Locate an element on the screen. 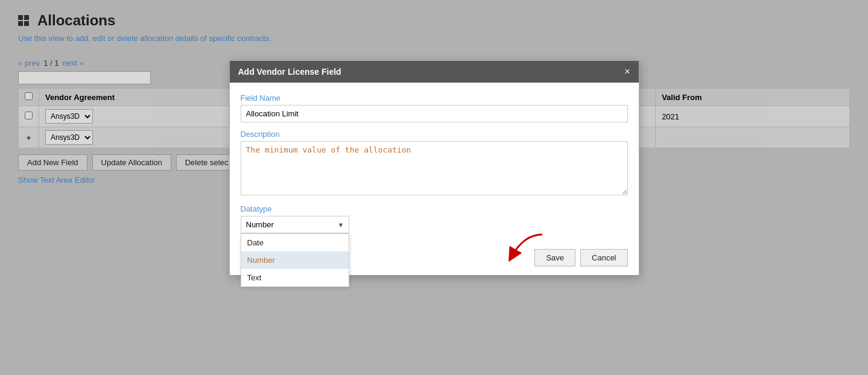 This screenshot has height=375, width=868. save-button: Save is located at coordinates (555, 258).